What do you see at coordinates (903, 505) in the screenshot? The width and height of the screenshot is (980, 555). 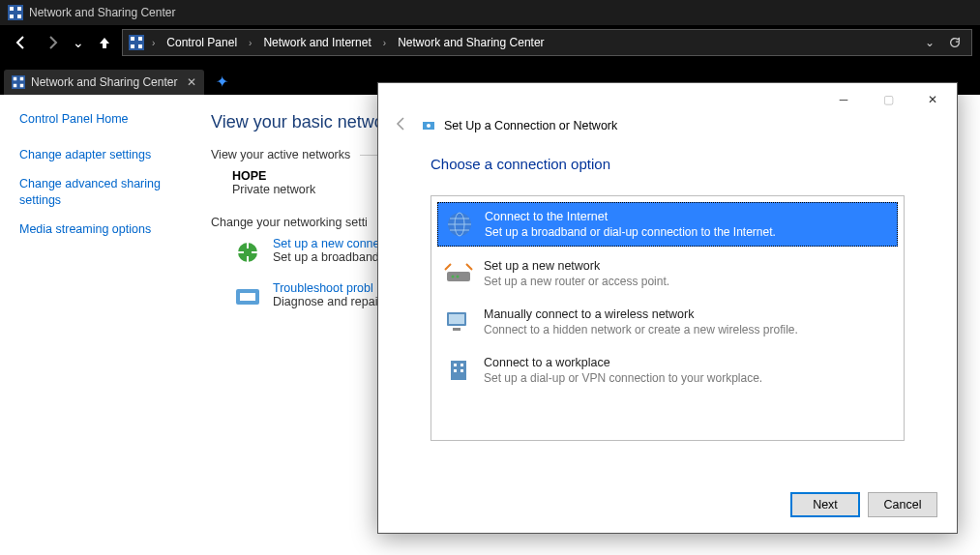 I see `cancel-button: Cancel` at bounding box center [903, 505].